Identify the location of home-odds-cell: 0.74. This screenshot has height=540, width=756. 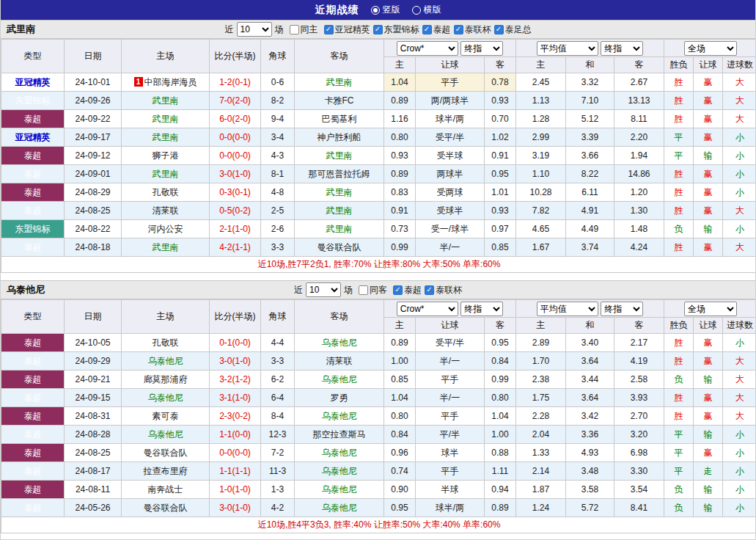
(400, 471).